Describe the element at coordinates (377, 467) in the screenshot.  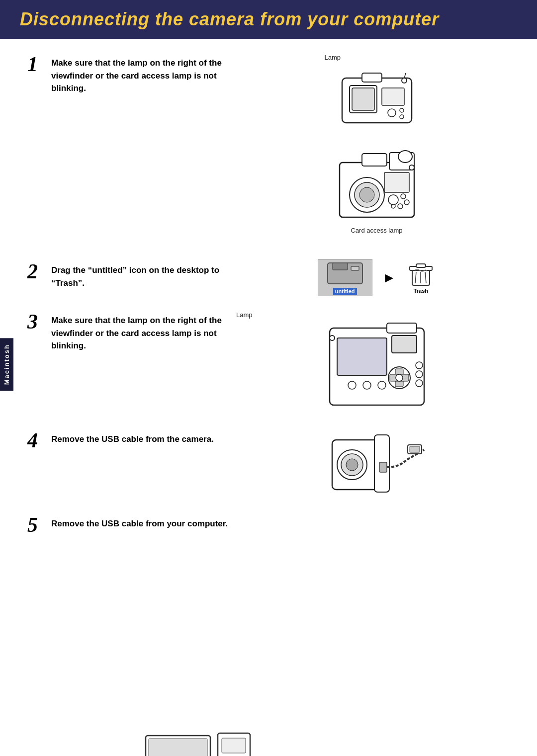
I see `usb-camera-icon` at that location.